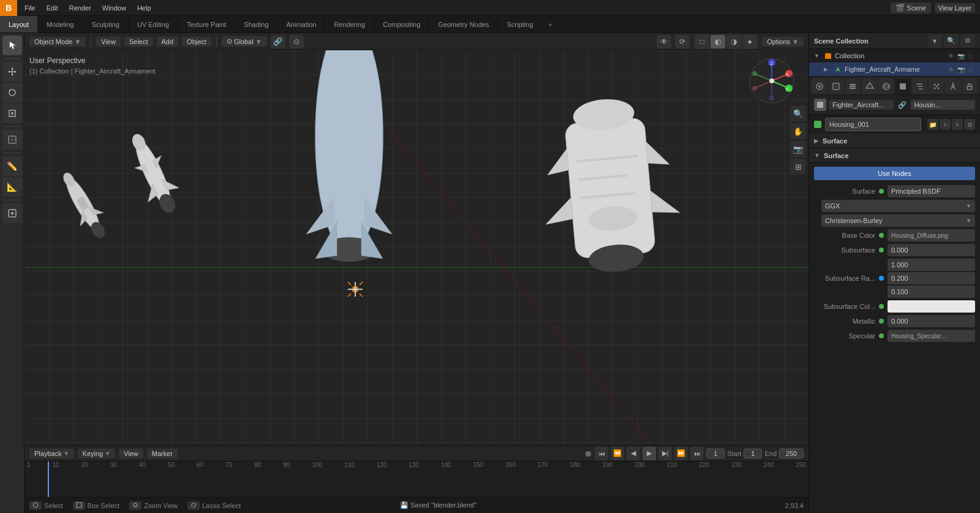 This screenshot has width=980, height=513. I want to click on proportional-edit: ⊙, so click(296, 42).